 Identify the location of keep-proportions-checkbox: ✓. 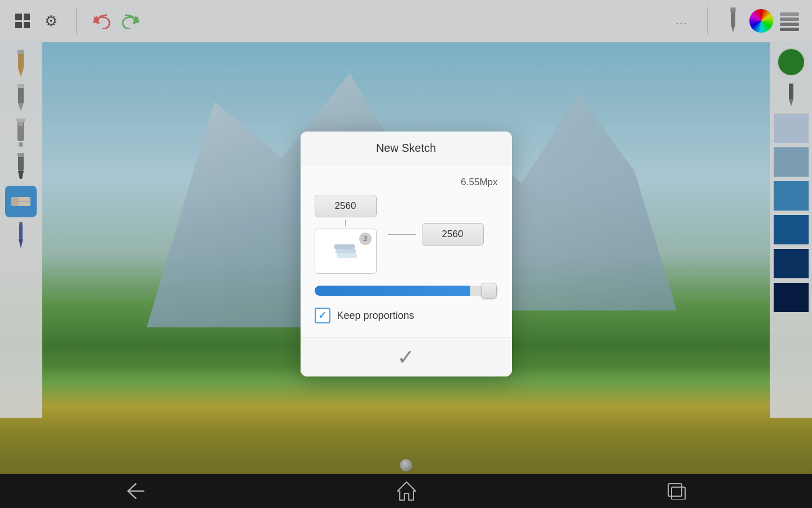
(323, 316).